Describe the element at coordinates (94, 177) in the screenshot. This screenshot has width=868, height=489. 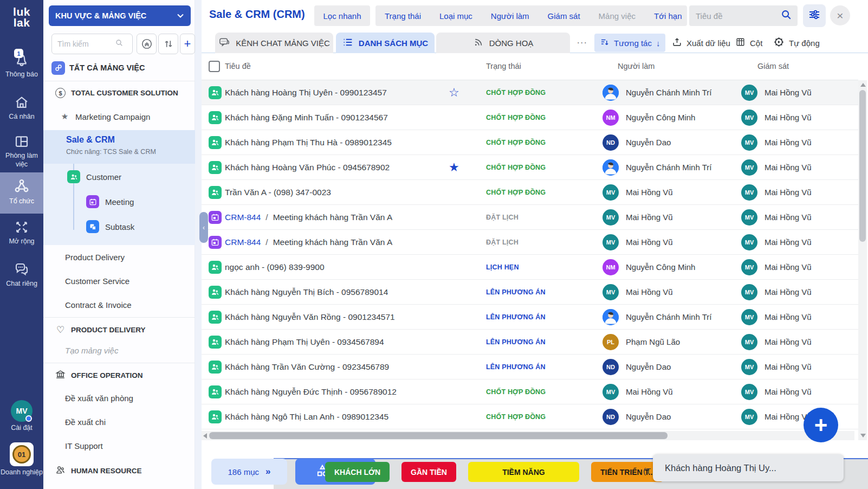
I see `sidebar-item-customer: Customer` at that location.